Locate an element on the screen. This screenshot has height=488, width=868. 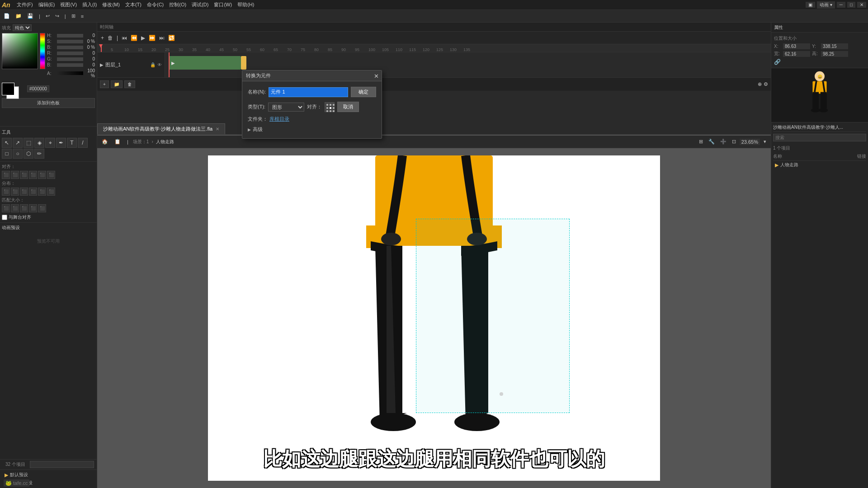
select-tool: ↖ is located at coordinates (7, 143).